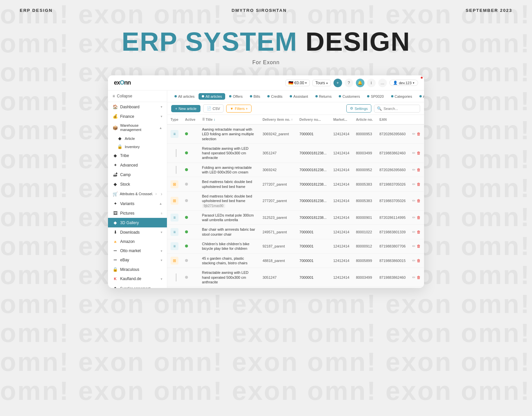  I want to click on plus-icon: +, so click(176, 109).